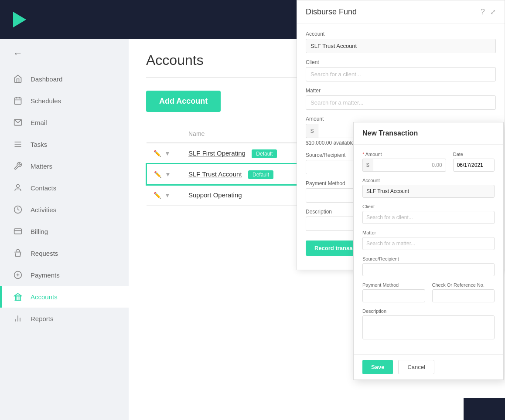  I want to click on nt-matter-group: Matter, so click(428, 240).